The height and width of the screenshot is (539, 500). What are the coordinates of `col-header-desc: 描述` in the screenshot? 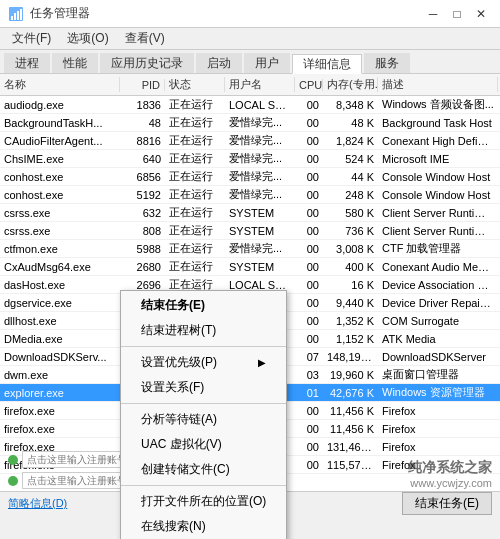 It's located at (438, 84).